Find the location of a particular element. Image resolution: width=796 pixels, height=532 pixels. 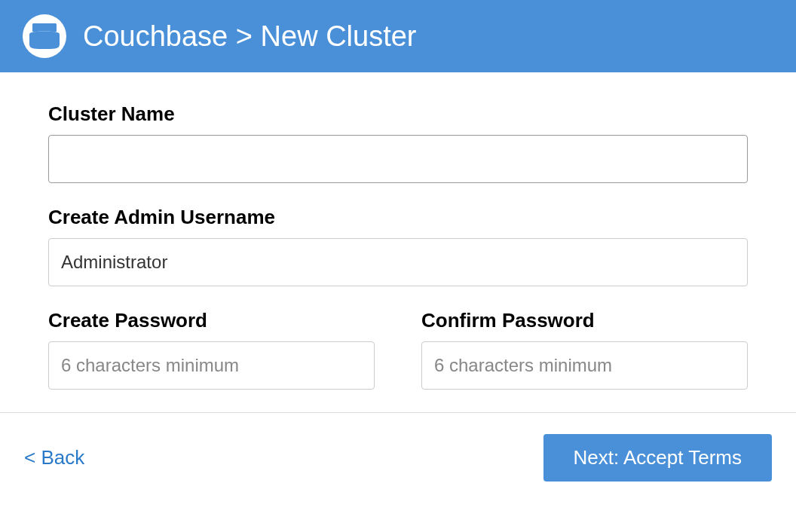

page-title: Couchbase > New Cluster is located at coordinates (250, 36).